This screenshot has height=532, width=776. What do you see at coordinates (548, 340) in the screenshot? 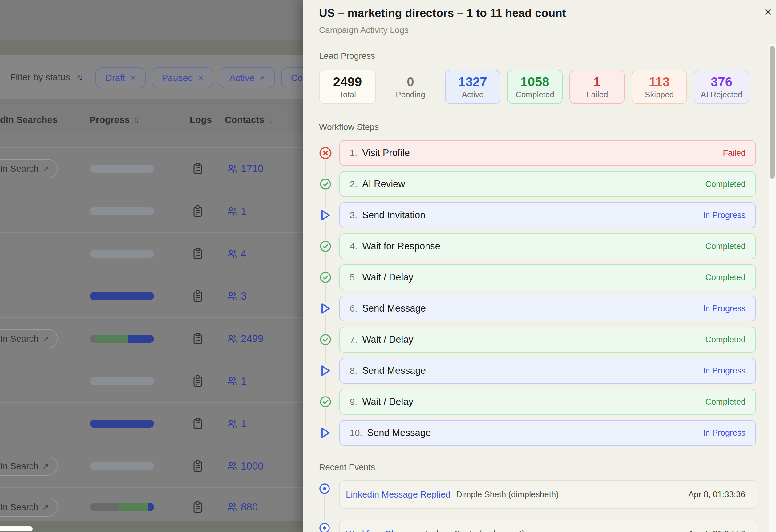
I see `workflow-step-card: 7. Wait / Delay Completed` at bounding box center [548, 340].